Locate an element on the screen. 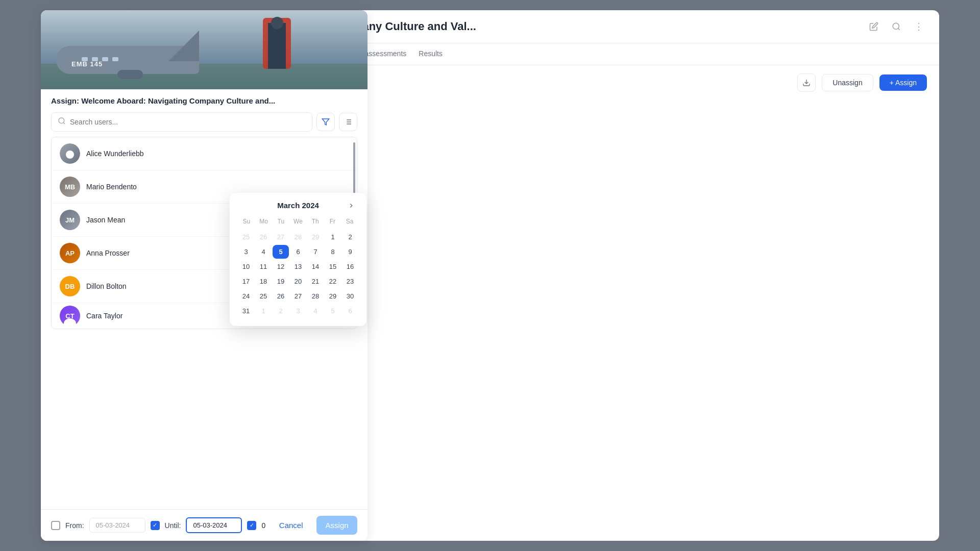 This screenshot has width=980, height=551. until-date-input is located at coordinates (214, 525).